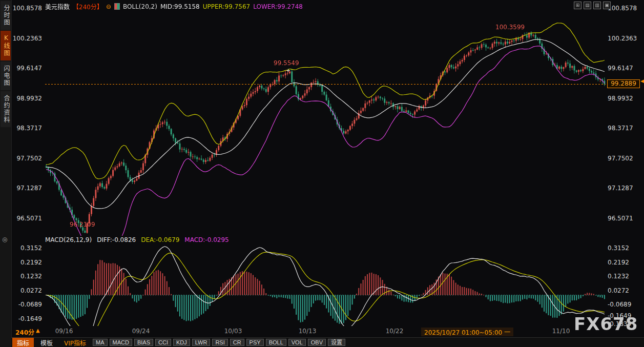  Describe the element at coordinates (288, 71) in the screenshot. I see `peak-marker-icon: +` at that location.